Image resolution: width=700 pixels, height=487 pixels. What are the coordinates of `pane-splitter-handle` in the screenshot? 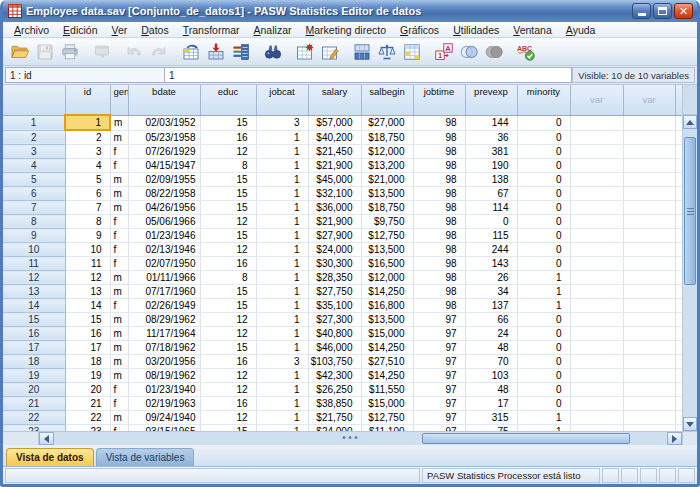 It's located at (350, 438).